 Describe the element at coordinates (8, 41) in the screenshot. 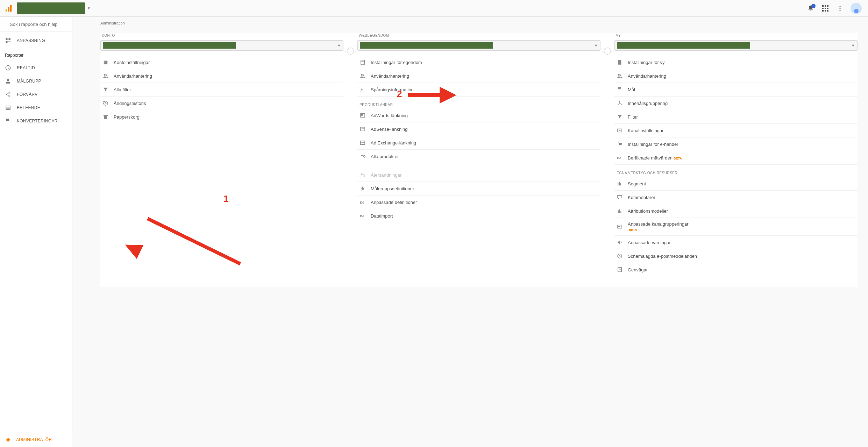

I see `dashboard-icon` at that location.